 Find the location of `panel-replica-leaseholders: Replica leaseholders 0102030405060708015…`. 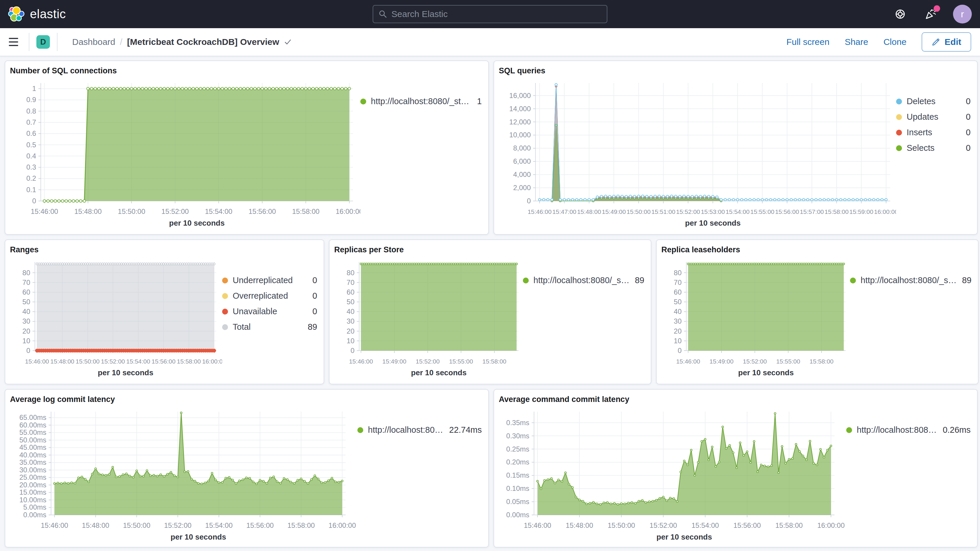

panel-replica-leaseholders: Replica leaseholders 0102030405060708015… is located at coordinates (817, 312).